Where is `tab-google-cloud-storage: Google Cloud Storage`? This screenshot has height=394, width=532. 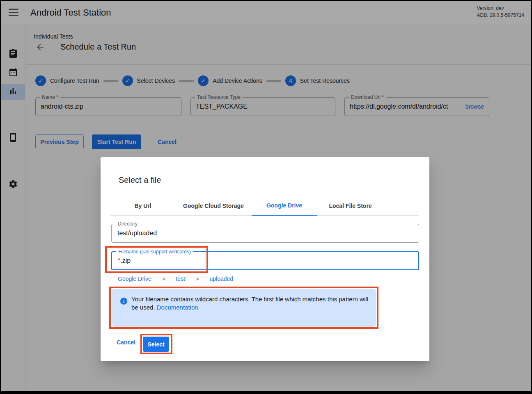 tab-google-cloud-storage: Google Cloud Storage is located at coordinates (213, 206).